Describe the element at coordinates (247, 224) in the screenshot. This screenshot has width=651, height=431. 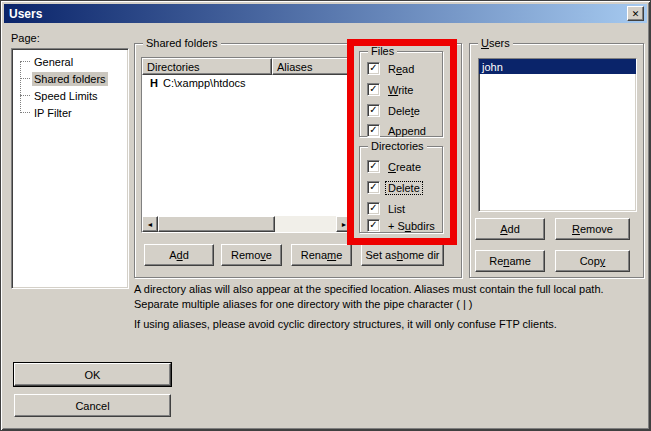
I see `horizontal-scrollbar: ◄ ►` at that location.